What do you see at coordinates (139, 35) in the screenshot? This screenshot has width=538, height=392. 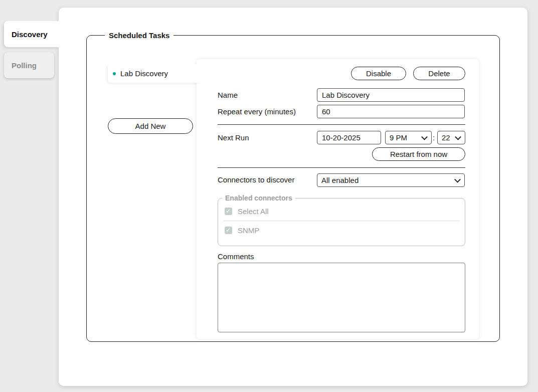 I see `scheduled-tasks-legend: Scheduled Tasks` at bounding box center [139, 35].